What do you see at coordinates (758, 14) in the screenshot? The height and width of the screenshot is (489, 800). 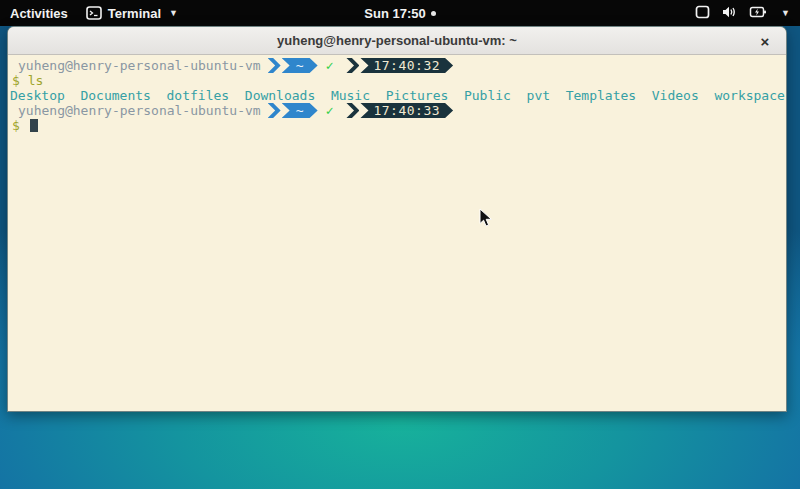 I see `battery-charging-icon` at bounding box center [758, 14].